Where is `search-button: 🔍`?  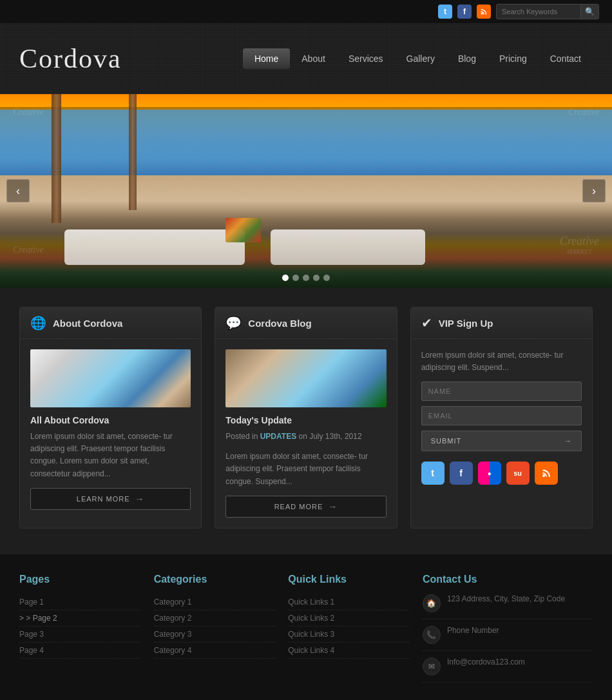 search-button: 🔍 is located at coordinates (589, 12).